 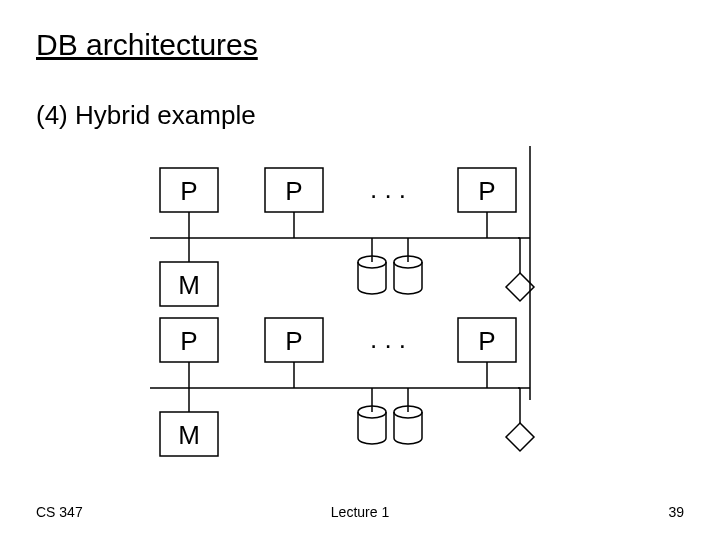 I want to click on p-box-1: P, so click(x=188, y=191).